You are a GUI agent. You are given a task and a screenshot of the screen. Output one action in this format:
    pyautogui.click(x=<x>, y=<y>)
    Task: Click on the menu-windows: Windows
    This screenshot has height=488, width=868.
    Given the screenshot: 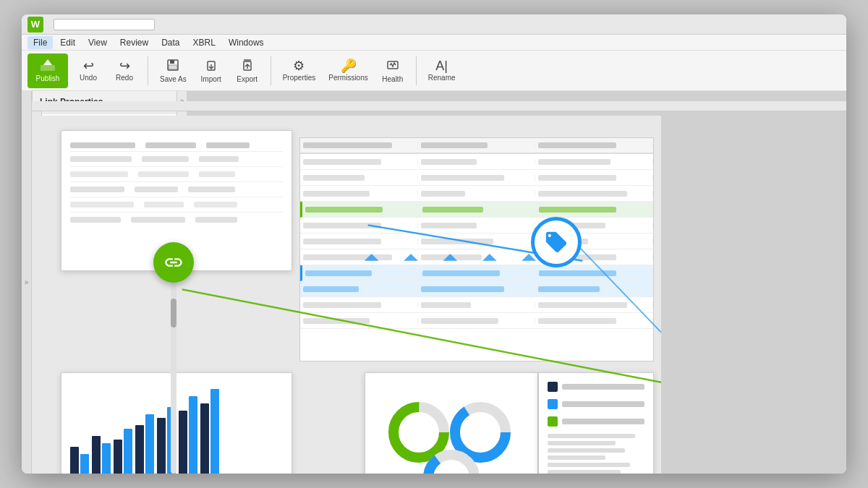 What is the action you would take?
    pyautogui.click(x=246, y=43)
    